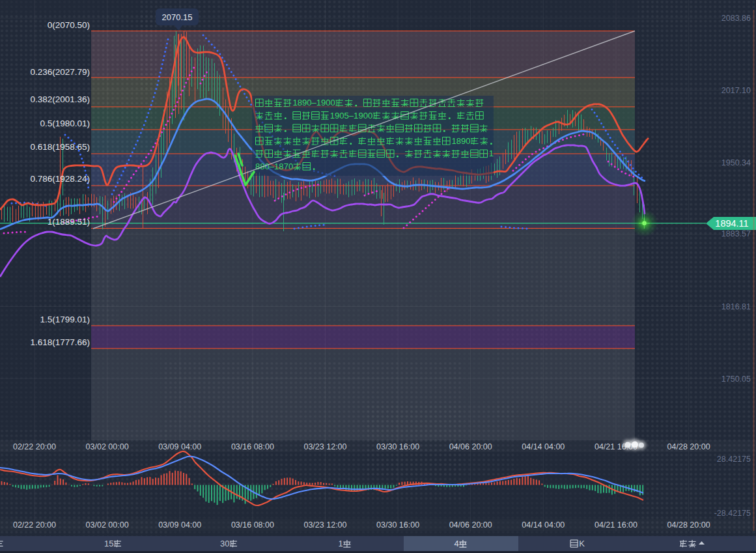 The height and width of the screenshot is (553, 756). Describe the element at coordinates (732, 223) in the screenshot. I see `svg-text: 1894.11` at that location.